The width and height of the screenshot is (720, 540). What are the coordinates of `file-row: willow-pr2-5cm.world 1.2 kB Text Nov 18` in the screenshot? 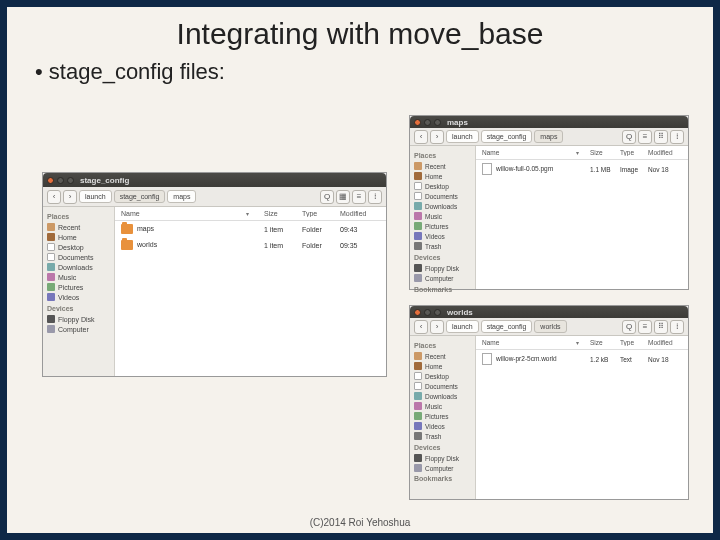 It's located at (582, 359).